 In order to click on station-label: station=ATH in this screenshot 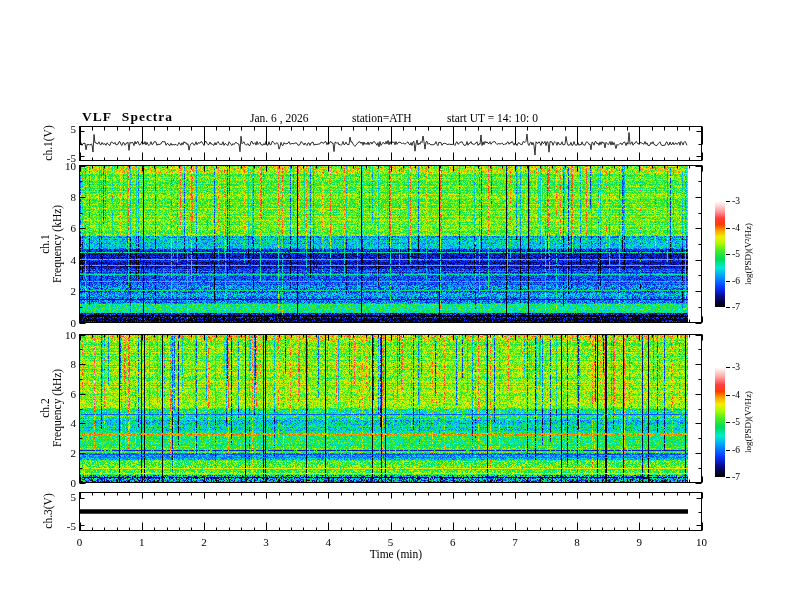, I will do `click(382, 118)`.